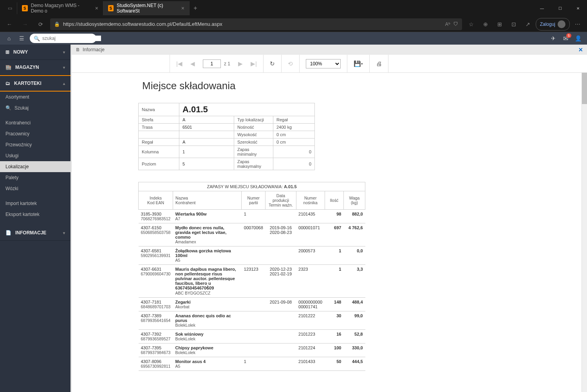 The width and height of the screenshot is (587, 392). Describe the element at coordinates (10, 8) in the screenshot. I see `tab-actions-icon: ▭` at that location.